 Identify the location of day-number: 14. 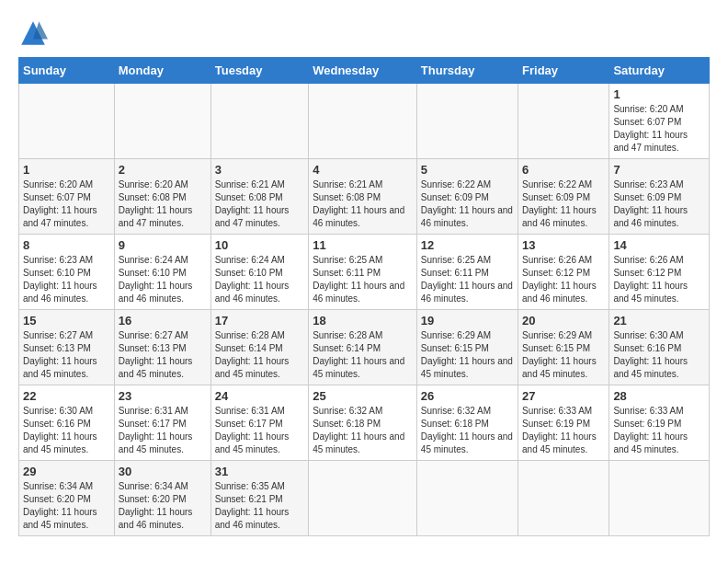
(659, 245).